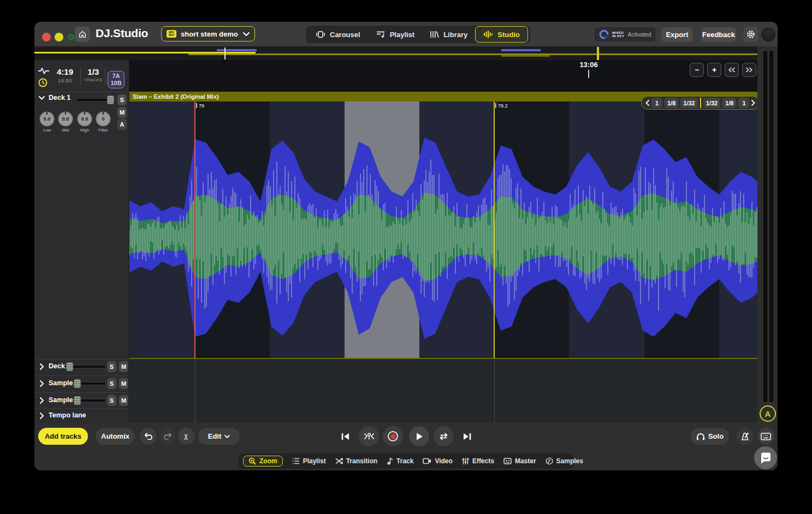 This screenshot has width=812, height=514. What do you see at coordinates (369, 437) in the screenshot?
I see `locate-playhead-button` at bounding box center [369, 437].